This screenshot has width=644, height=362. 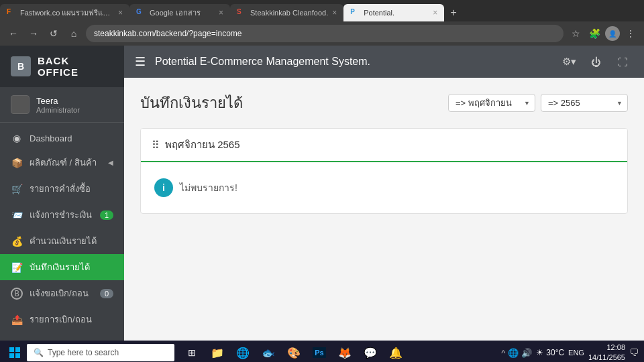 I want to click on sidebar-item-record-income: 📝 บันทึกเงินรายได้, so click(x=62, y=267).